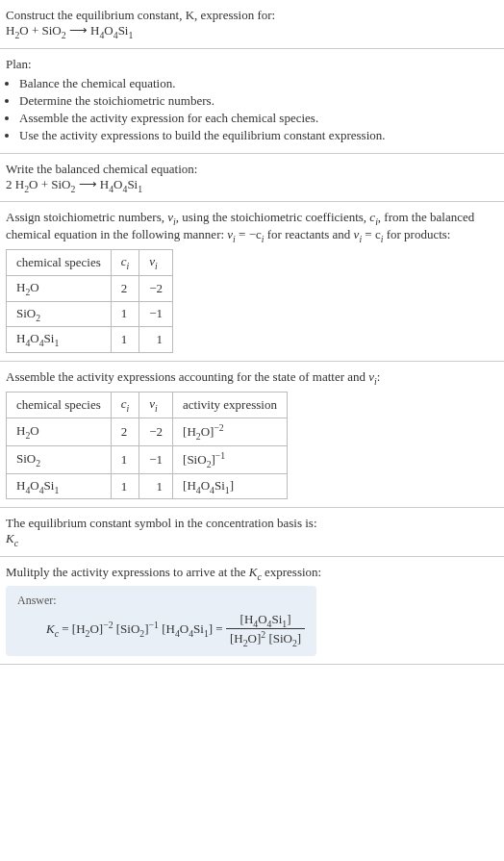 Image resolution: width=504 pixels, height=861 pixels. What do you see at coordinates (60, 431) in the screenshot?
I see `species-cell: H2O` at bounding box center [60, 431].